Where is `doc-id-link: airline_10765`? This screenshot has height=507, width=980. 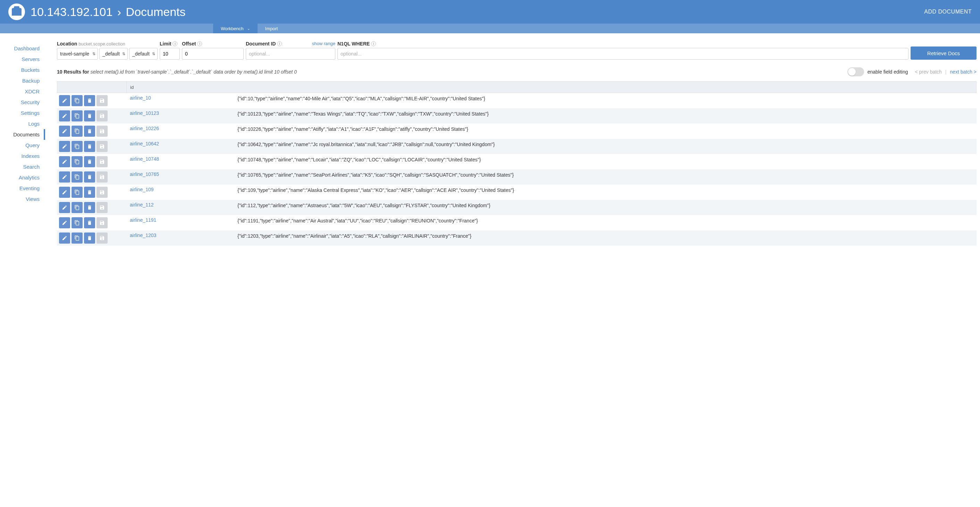 doc-id-link: airline_10765 is located at coordinates (145, 174).